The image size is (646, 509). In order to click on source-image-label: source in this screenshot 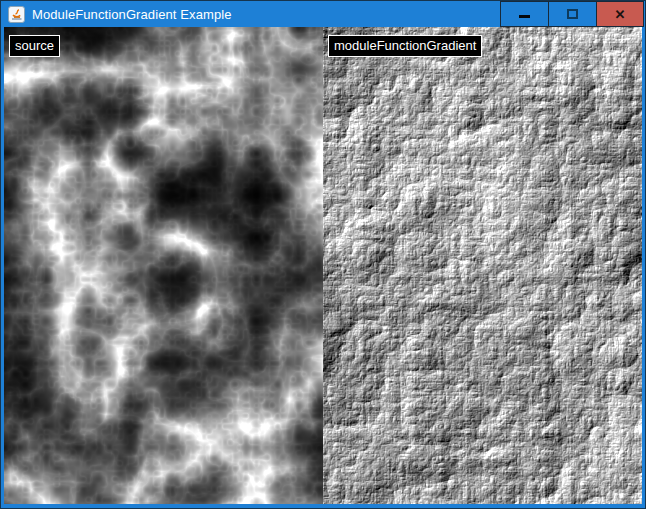, I will do `click(34, 46)`.